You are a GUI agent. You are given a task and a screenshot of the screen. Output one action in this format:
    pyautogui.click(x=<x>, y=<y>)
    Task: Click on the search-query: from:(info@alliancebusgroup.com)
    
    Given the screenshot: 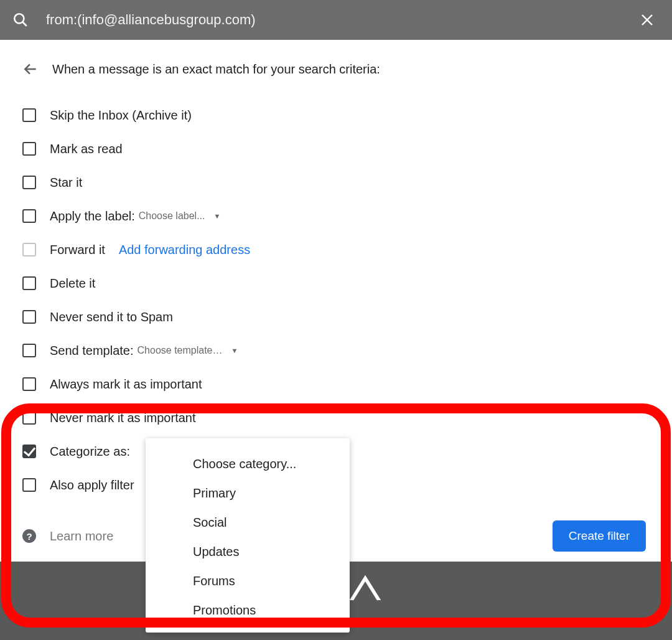 What is the action you would take?
    pyautogui.click(x=340, y=20)
    